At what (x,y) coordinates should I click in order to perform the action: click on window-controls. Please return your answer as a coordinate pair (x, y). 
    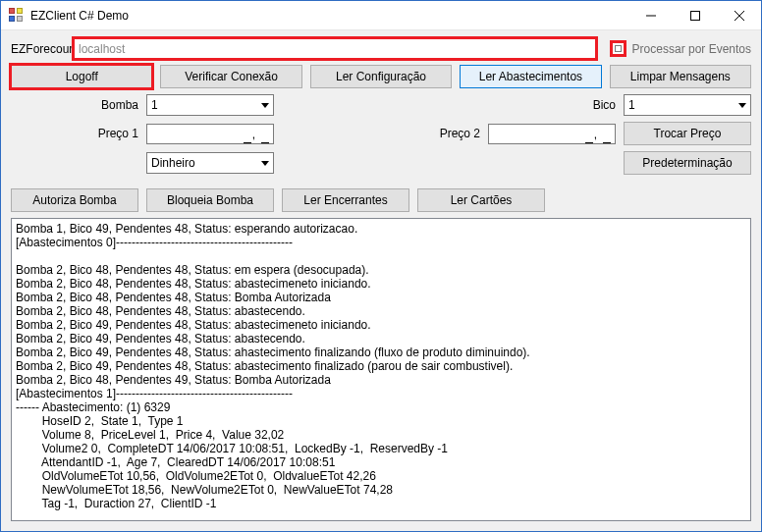
    Looking at the image, I should click on (695, 16).